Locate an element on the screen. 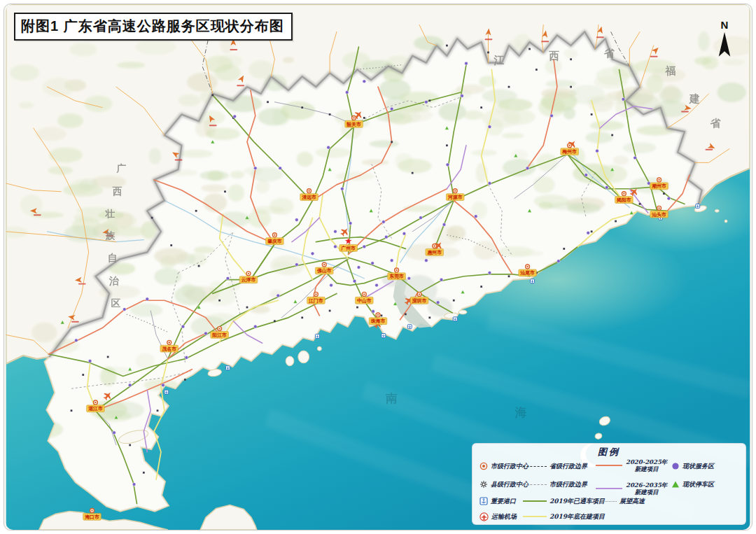  map-title-box: 附图1 广东省高速公路服务区现状分布图 is located at coordinates (153, 27).